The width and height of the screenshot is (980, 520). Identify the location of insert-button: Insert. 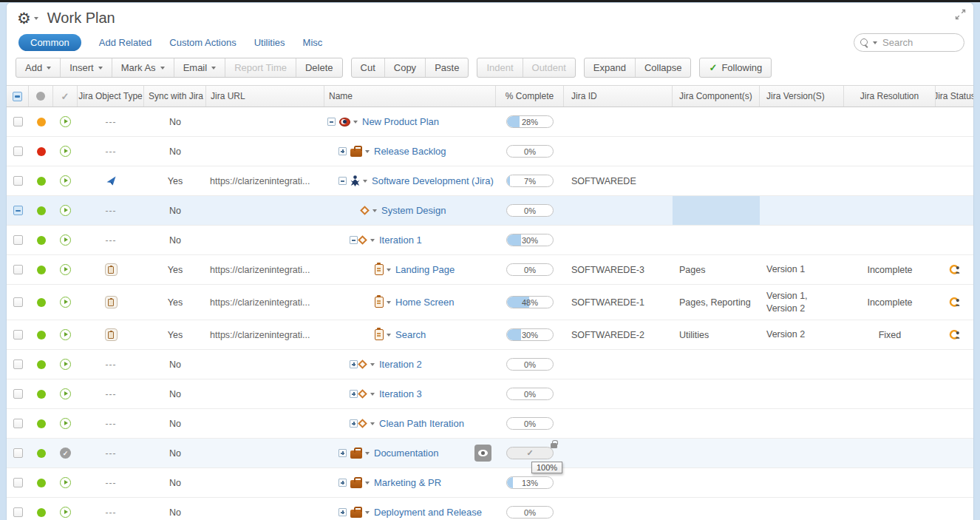
(86, 68).